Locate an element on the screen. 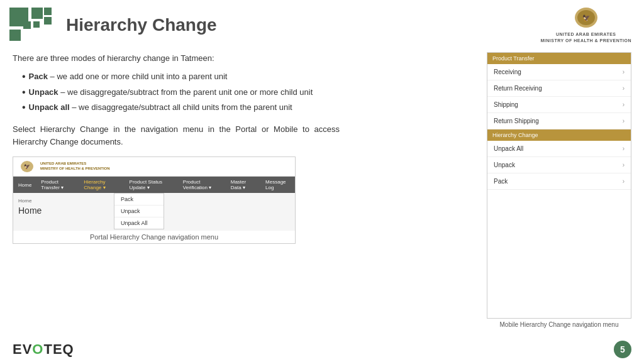 Image resolution: width=644 pixels, height=362 pixels. portal-header: 🦅 UNITED ARAB EMIRATES MINISTRY OF HEALT… is located at coordinates (154, 167).